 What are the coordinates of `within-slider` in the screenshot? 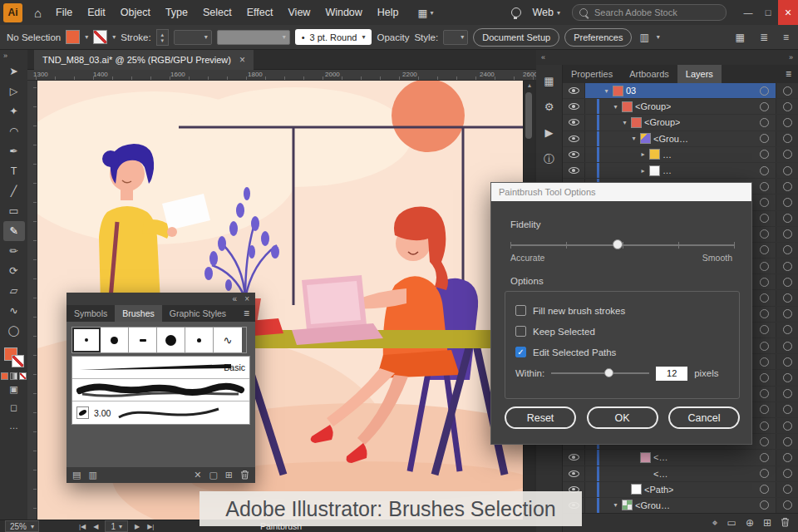 It's located at (600, 373).